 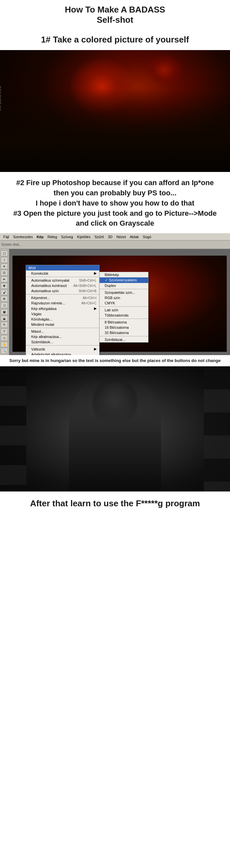 What do you see at coordinates (23, 237) in the screenshot?
I see `ps-menu-szerkesztes: Szerkesztés` at bounding box center [23, 237].